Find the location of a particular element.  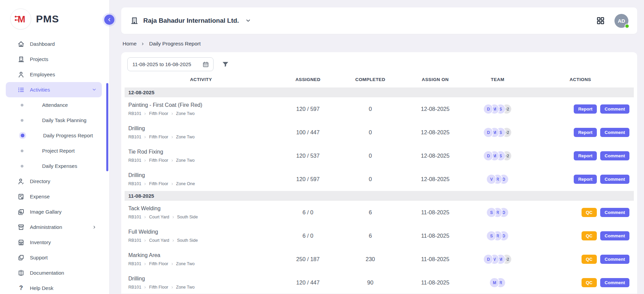

sidebar-item-employees: Employees is located at coordinates (54, 75).